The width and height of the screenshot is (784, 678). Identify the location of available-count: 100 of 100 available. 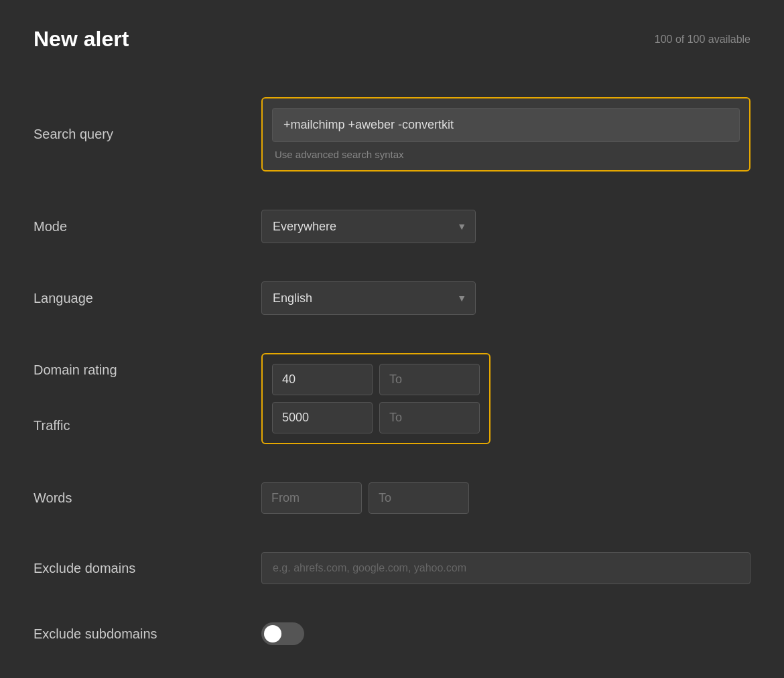
(702, 40).